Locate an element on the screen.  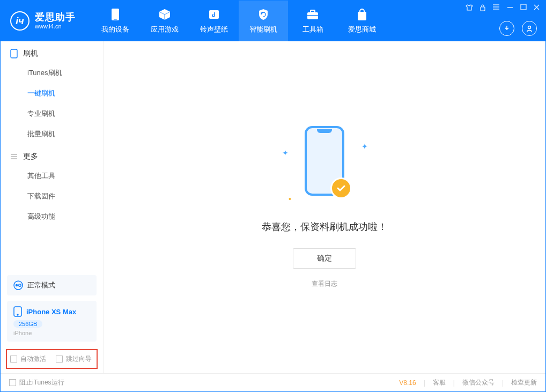
user-icon is located at coordinates (529, 28).